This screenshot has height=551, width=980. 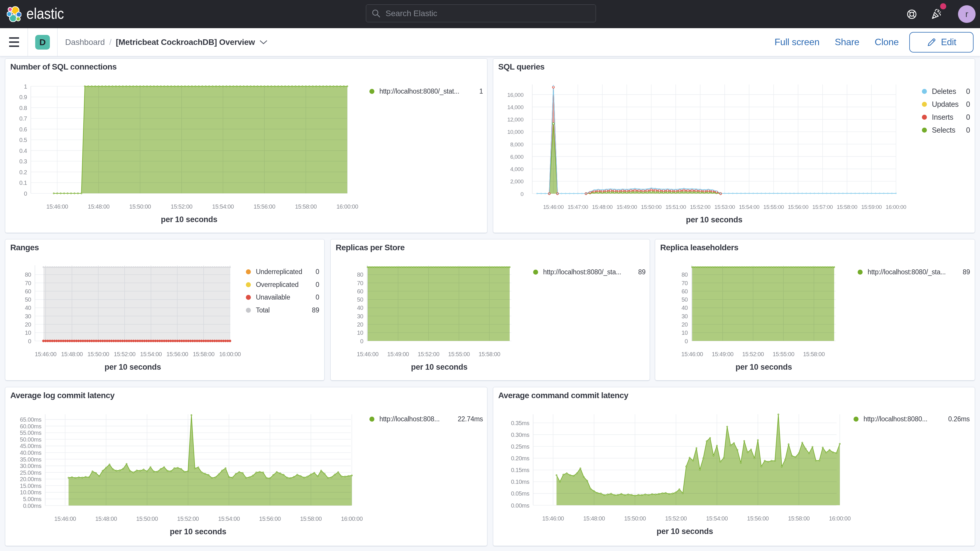 I want to click on x-tick-label: 15:46:00, so click(x=57, y=206).